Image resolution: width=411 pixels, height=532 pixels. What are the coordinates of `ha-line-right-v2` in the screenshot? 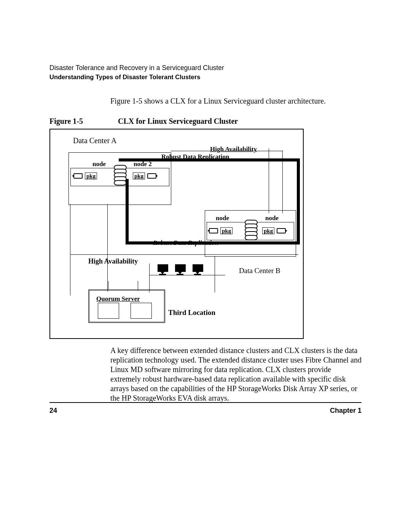 It's located at (269, 181).